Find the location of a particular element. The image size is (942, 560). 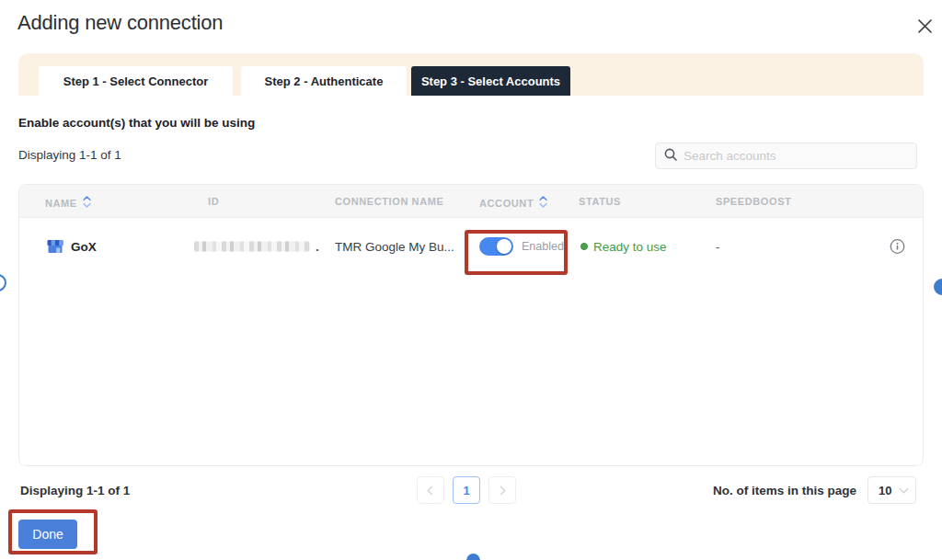

search-icon is located at coordinates (671, 156).